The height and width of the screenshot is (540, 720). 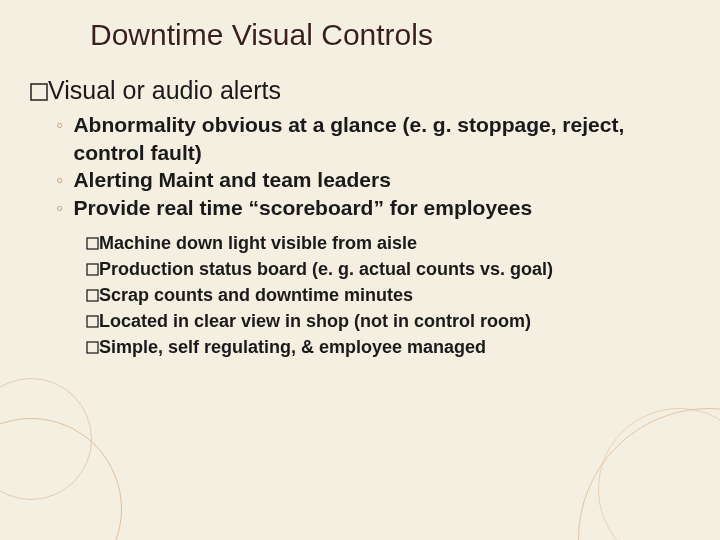 What do you see at coordinates (326, 269) in the screenshot?
I see `level3-text: Production status board (e. g. actual co…` at bounding box center [326, 269].